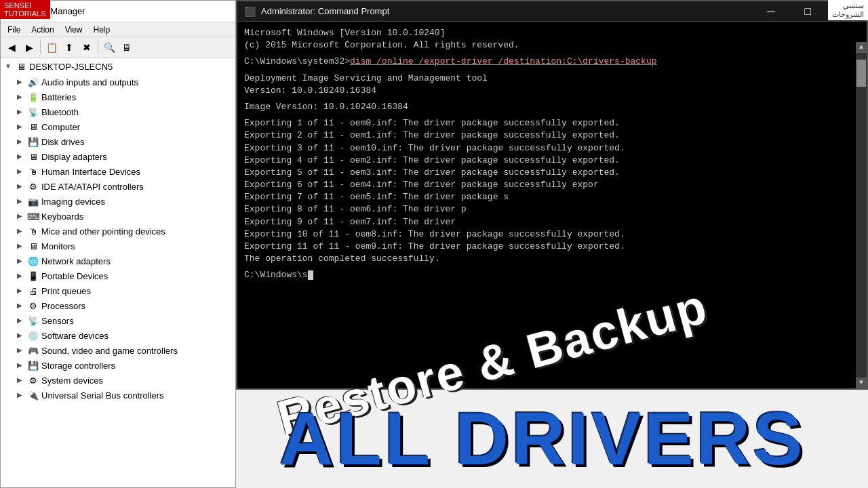 The height and width of the screenshot is (488, 868). What do you see at coordinates (552, 173) in the screenshot?
I see `cmd-line: Exporting 5 of 11 - oem3.inf: The driver…` at bounding box center [552, 173].